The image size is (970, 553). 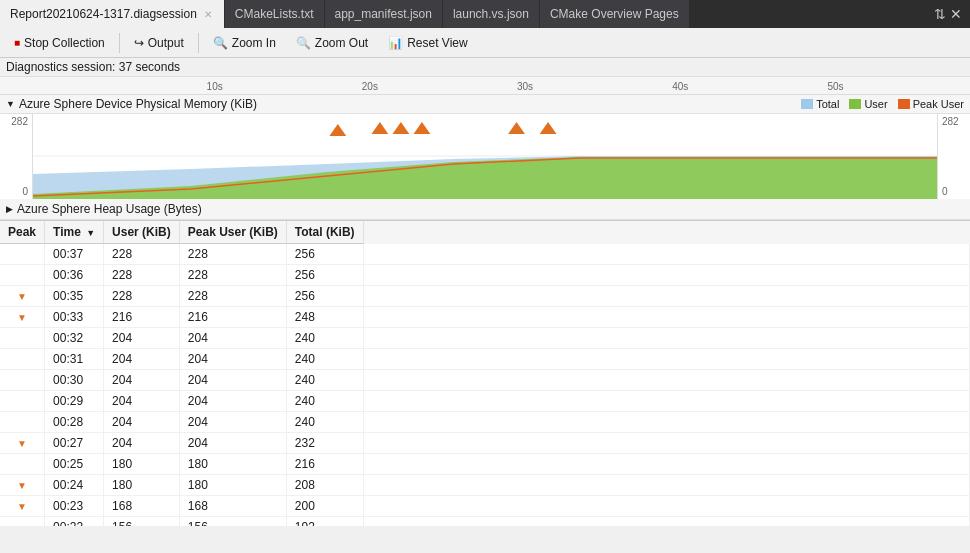 What do you see at coordinates (485, 444) in the screenshot?
I see `table-row: ▼00:27204204232` at bounding box center [485, 444].